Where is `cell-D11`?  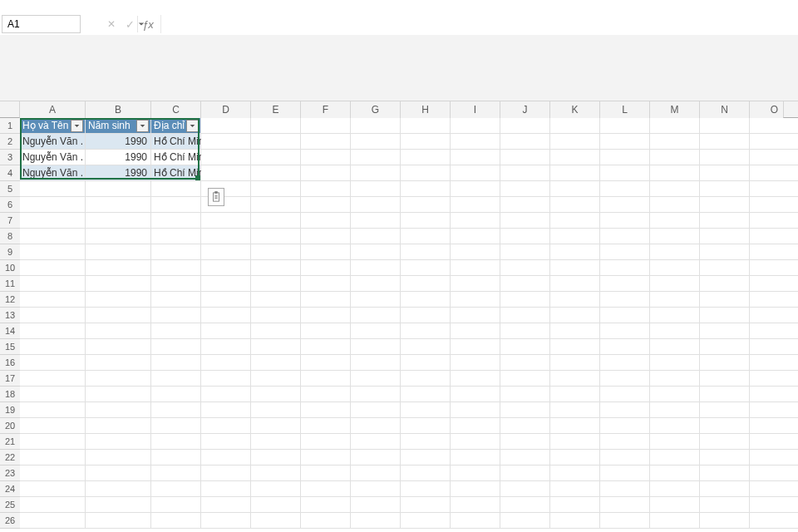
cell-D11 is located at coordinates (226, 284).